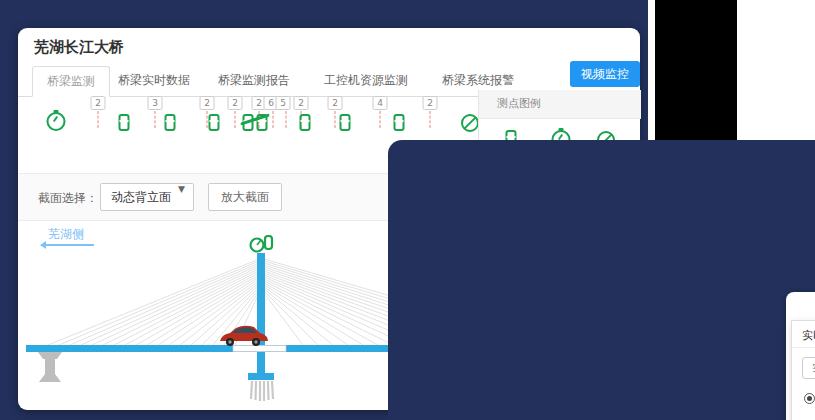  What do you see at coordinates (560, 104) in the screenshot?
I see `point-legend-title: 测点图例` at bounding box center [560, 104].